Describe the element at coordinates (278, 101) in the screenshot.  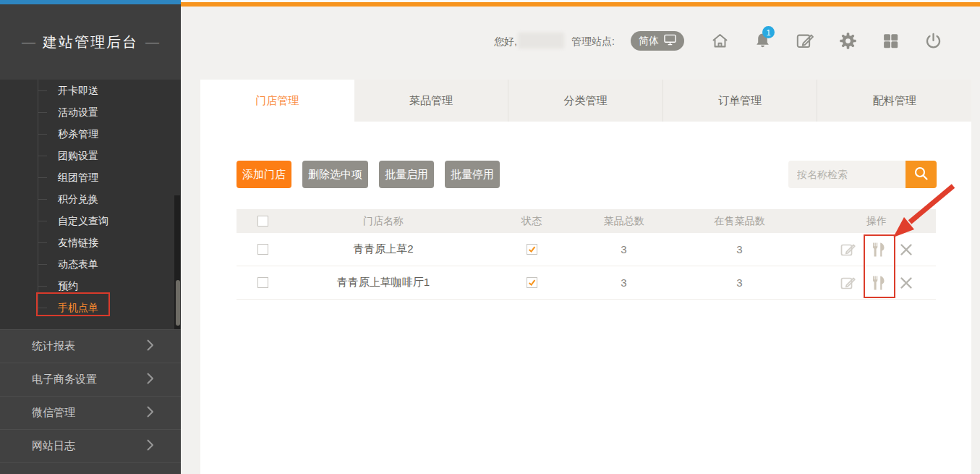
I see `tab-store-management: 门店管理` at that location.